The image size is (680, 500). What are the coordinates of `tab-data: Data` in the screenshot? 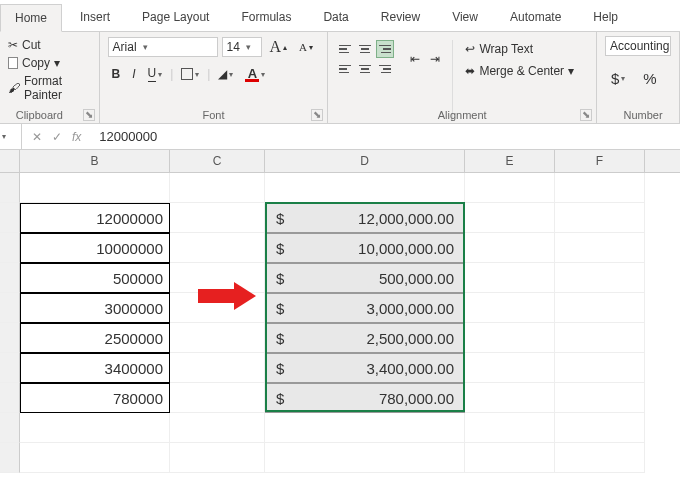 It's located at (336, 18).